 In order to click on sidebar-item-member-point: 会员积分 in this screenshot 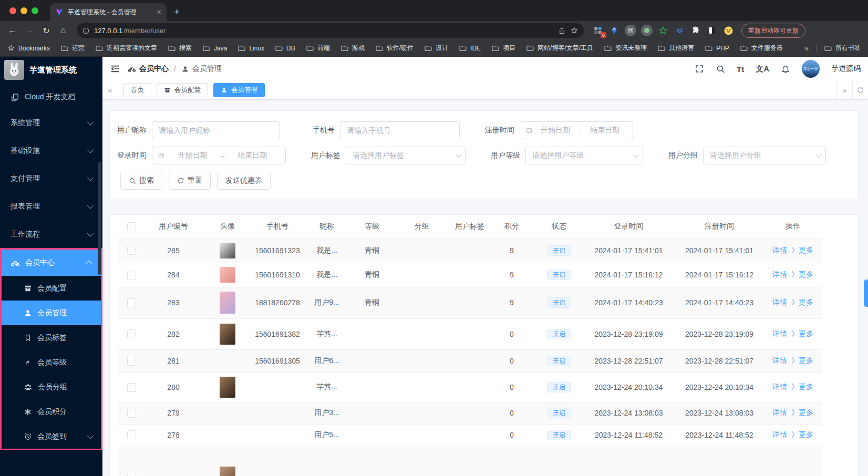, I will do `click(51, 412)`.